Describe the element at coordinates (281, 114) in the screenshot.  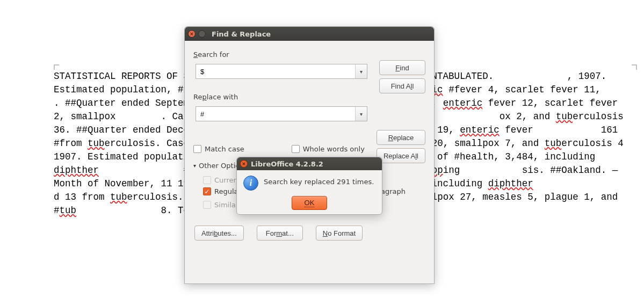
I see `replace-combo: ▾` at that location.